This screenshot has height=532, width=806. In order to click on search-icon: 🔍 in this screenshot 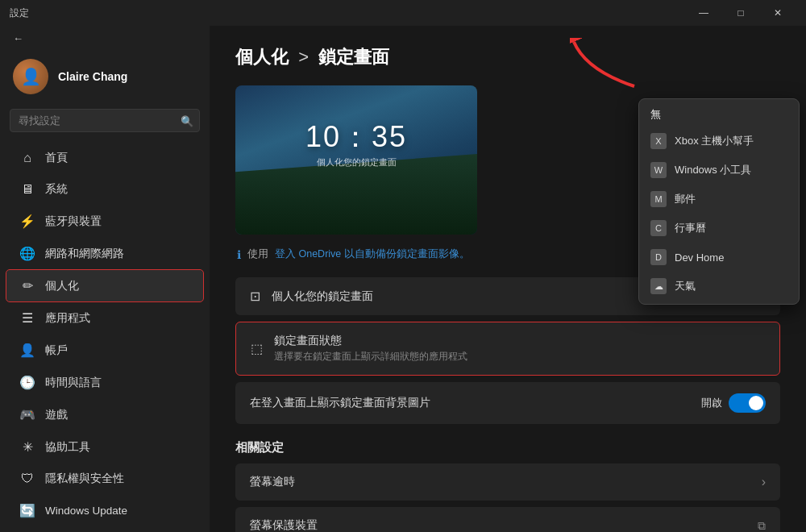, I will do `click(187, 121)`.